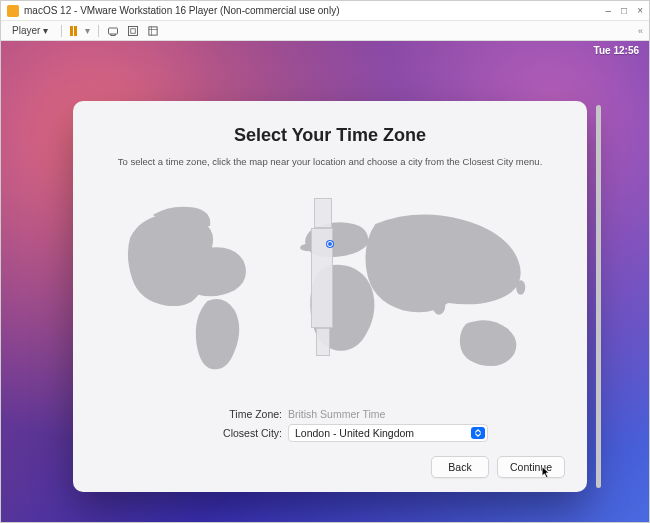 The image size is (650, 523). Describe the element at coordinates (598, 296) in the screenshot. I see `scrollbar` at that location.